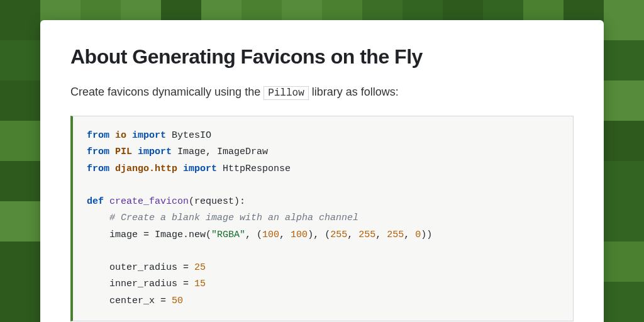  I want to click on num: 0, so click(418, 235).